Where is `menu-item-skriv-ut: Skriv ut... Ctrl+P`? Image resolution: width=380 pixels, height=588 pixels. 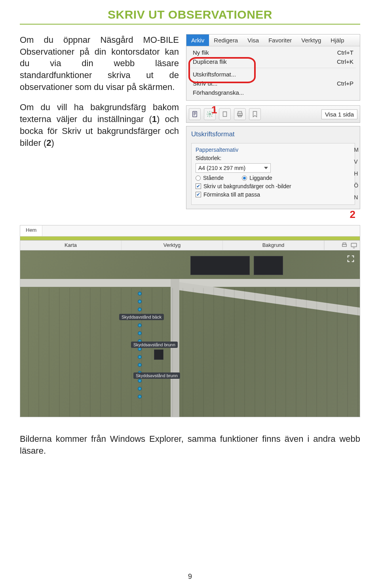 menu-item-skriv-ut: Skriv ut... Ctrl+P is located at coordinates (273, 83).